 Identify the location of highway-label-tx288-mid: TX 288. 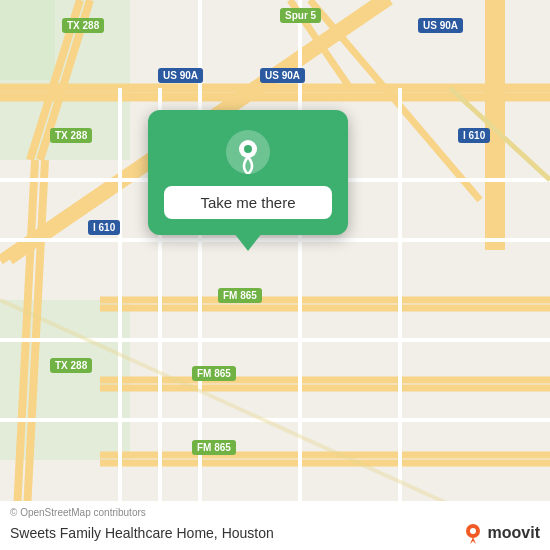
(71, 136).